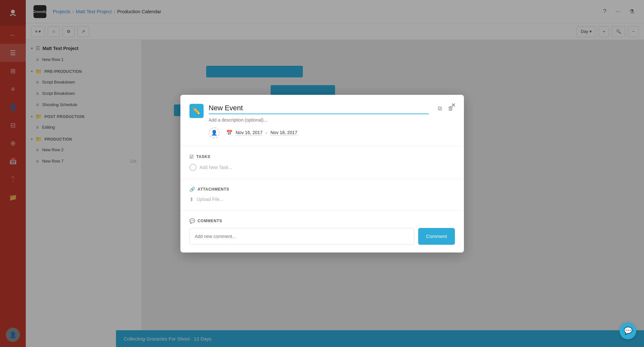 Image resolution: width=644 pixels, height=347 pixels. What do you see at coordinates (322, 232) in the screenshot?
I see `comments-section: 💬 COMMENTS Comment` at bounding box center [322, 232].